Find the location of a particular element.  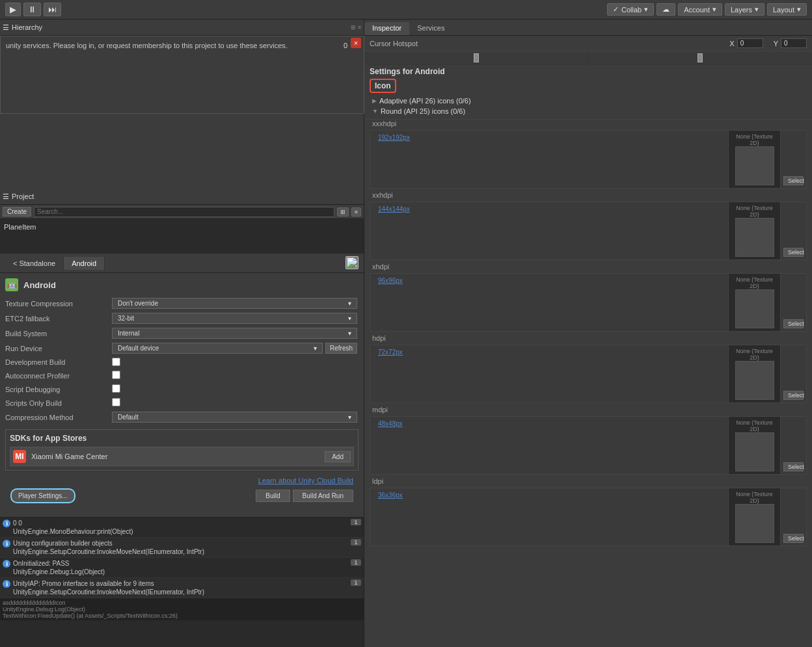

project-list-button: ≡ is located at coordinates (357, 212).